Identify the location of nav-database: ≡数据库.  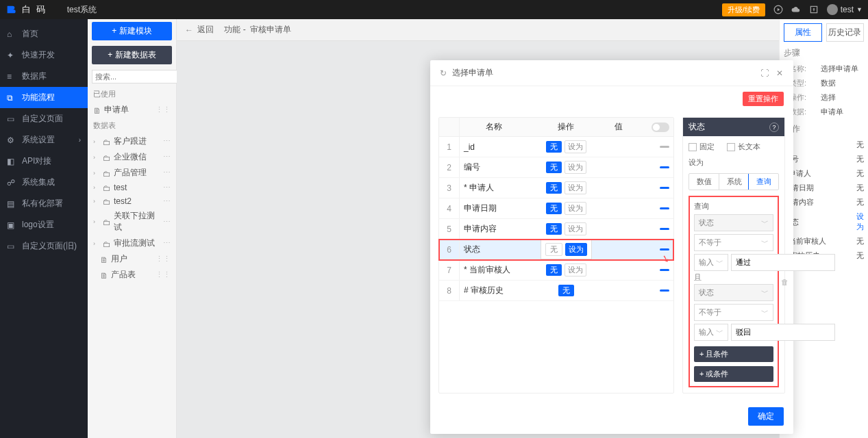
(44, 77).